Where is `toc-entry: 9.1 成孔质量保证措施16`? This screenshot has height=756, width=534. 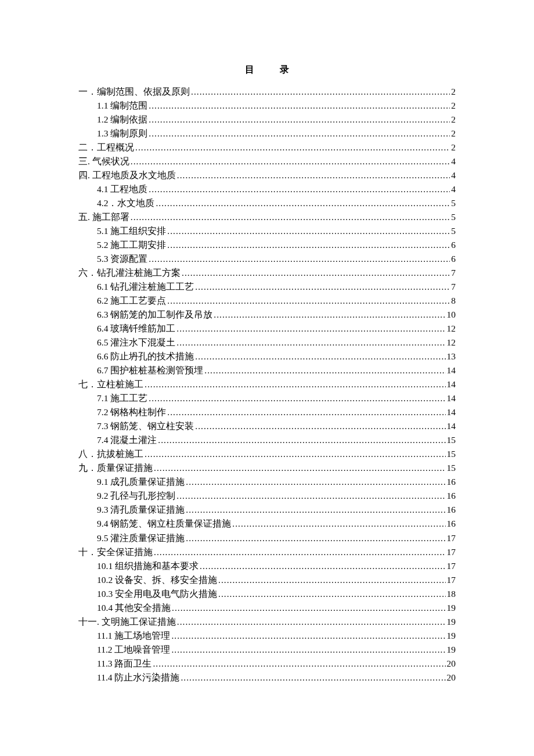
toc-entry: 9.1 成孔质量保证措施16 is located at coordinates (276, 482).